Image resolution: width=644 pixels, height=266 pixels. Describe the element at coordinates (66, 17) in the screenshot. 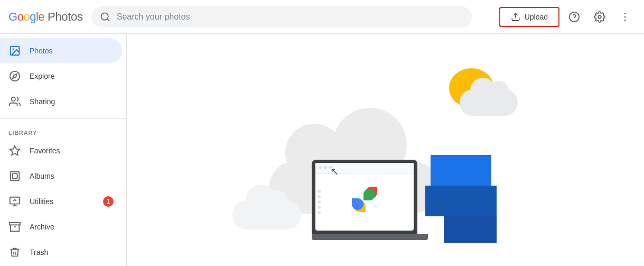

I see `photos-wordmark: Photos` at that location.